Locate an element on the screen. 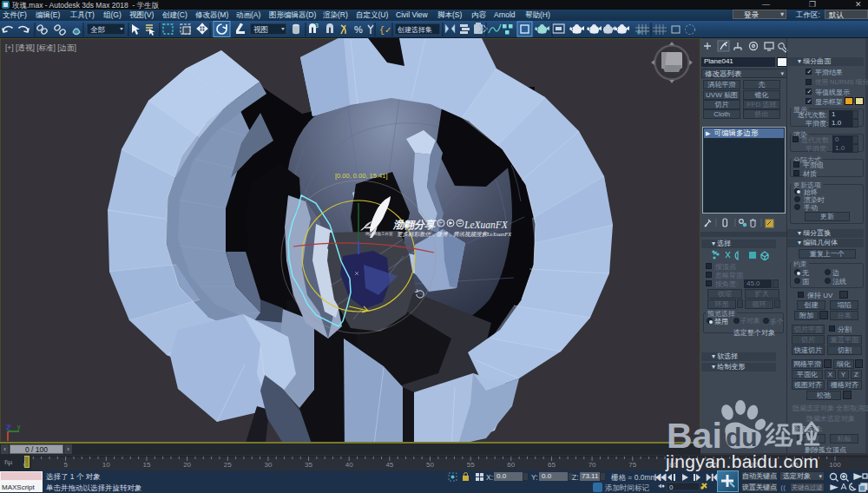  svg-text: 全部 is located at coordinates (97, 30).